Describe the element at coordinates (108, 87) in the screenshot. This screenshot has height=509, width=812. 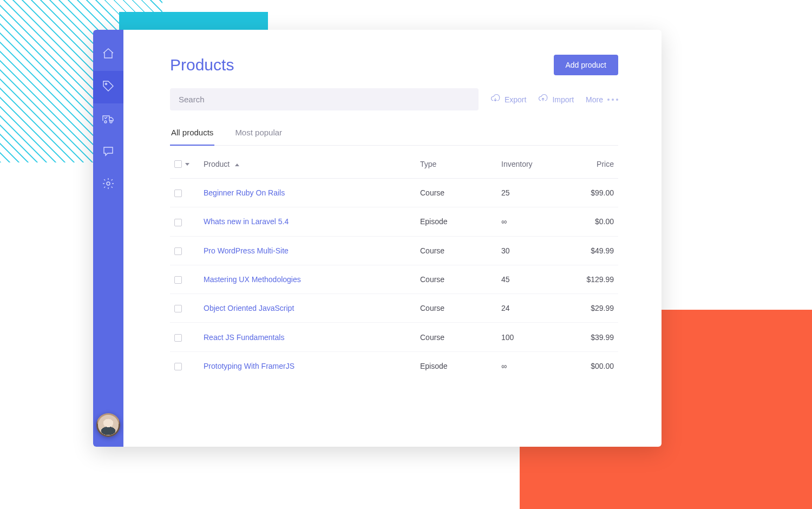
I see `tag-icon` at that location.